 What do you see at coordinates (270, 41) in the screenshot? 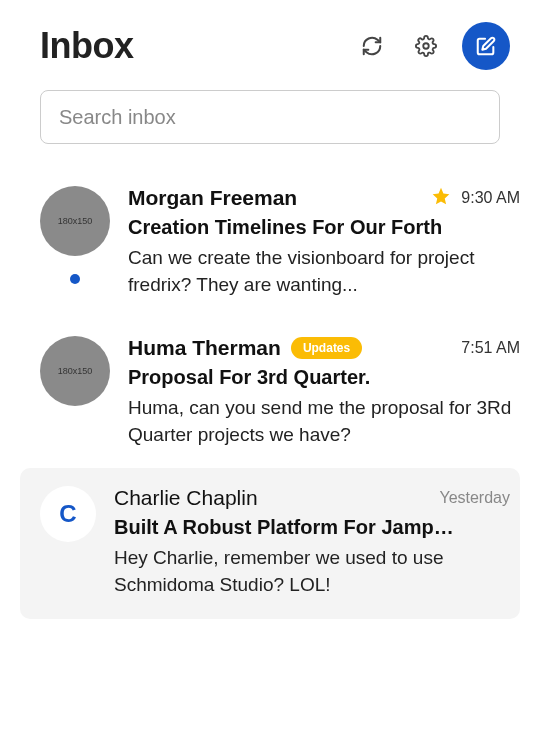
I see `app-header: Inbox` at bounding box center [270, 41].